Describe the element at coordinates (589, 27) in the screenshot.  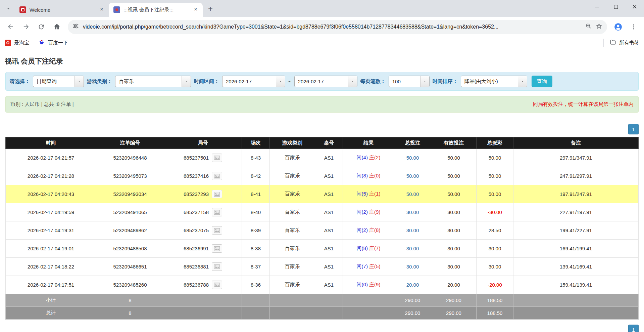
I see `zoom-icon` at that location.